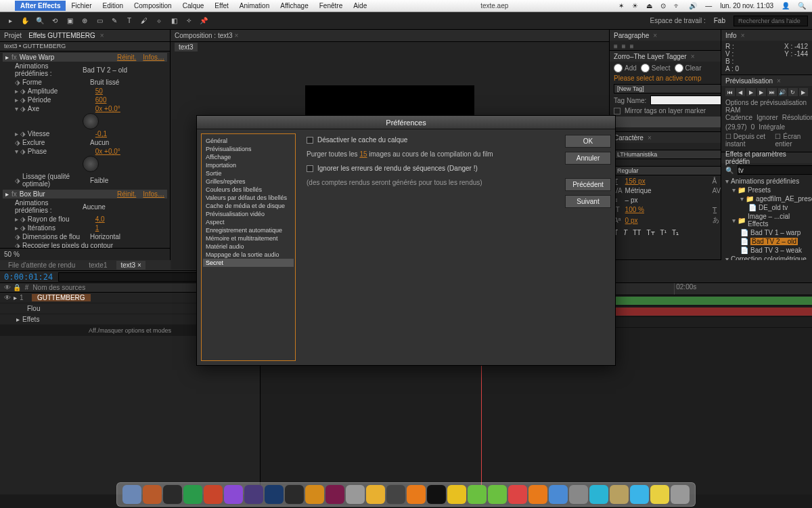 This screenshot has width=812, height=508. What do you see at coordinates (771, 127) in the screenshot?
I see `resolution-value: Intégrale` at bounding box center [771, 127].